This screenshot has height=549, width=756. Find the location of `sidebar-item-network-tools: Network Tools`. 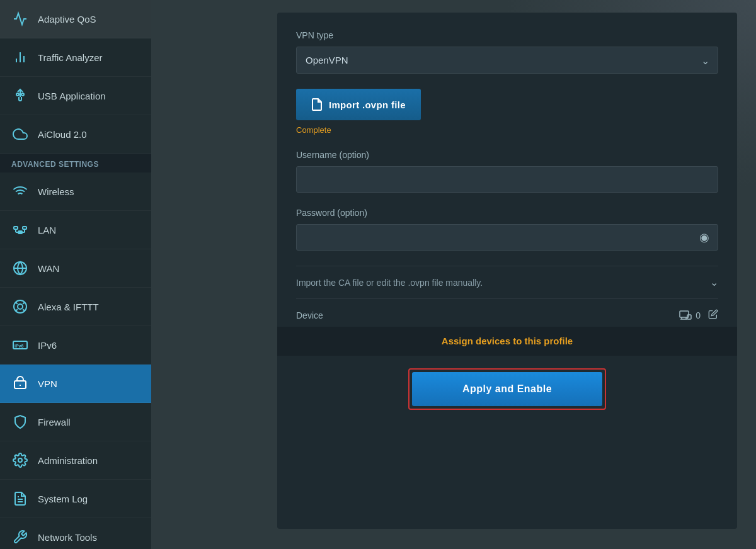

sidebar-item-network-tools: Network Tools is located at coordinates (76, 534).